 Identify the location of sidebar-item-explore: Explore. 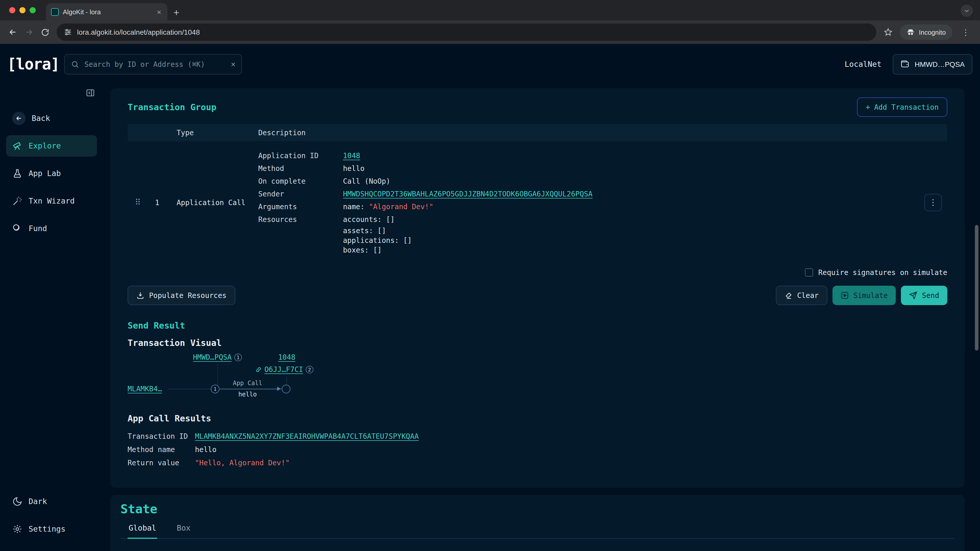
(52, 146).